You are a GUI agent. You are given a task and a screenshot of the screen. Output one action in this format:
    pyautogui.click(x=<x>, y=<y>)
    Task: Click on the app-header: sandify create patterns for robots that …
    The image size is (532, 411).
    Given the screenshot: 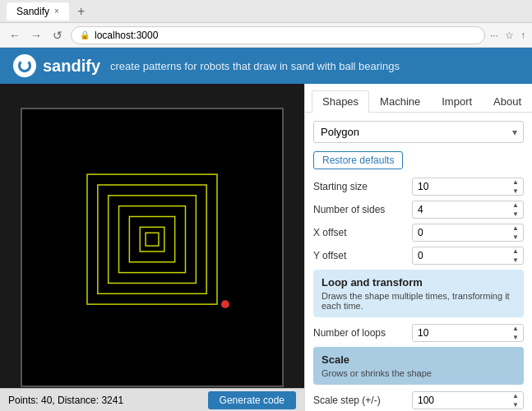 What is the action you would take?
    pyautogui.click(x=266, y=66)
    